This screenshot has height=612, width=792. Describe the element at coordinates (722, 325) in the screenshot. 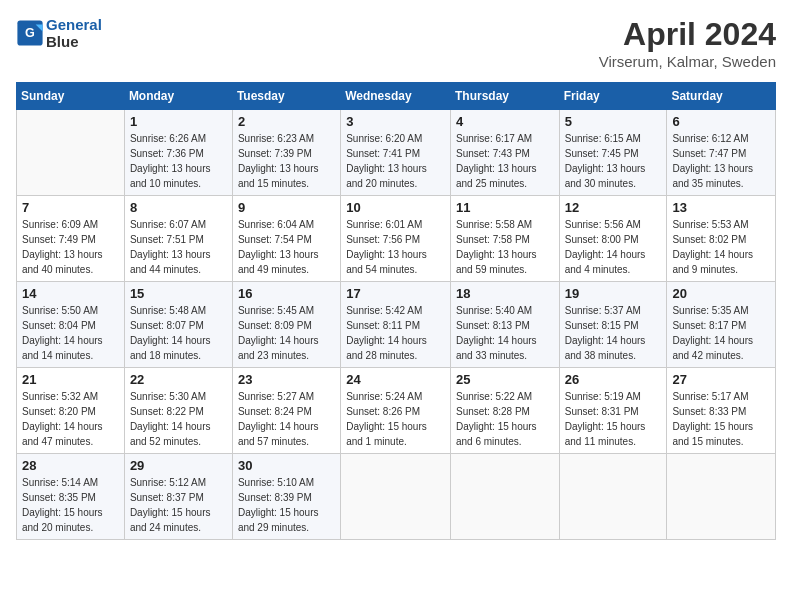

I see `calendar-cell: 20Sunrise: 5:35 AMSunset: 8:17 PMDayligh…` at that location.